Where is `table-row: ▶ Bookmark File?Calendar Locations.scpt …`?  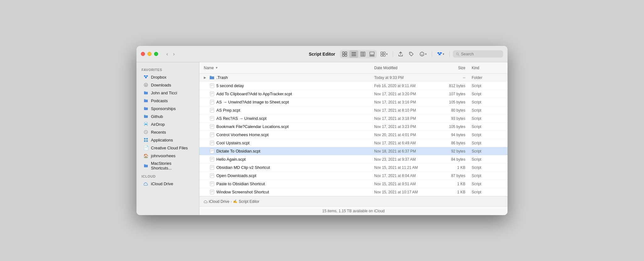 table-row: ▶ Bookmark File?Calendar Locations.scpt … is located at coordinates (353, 127).